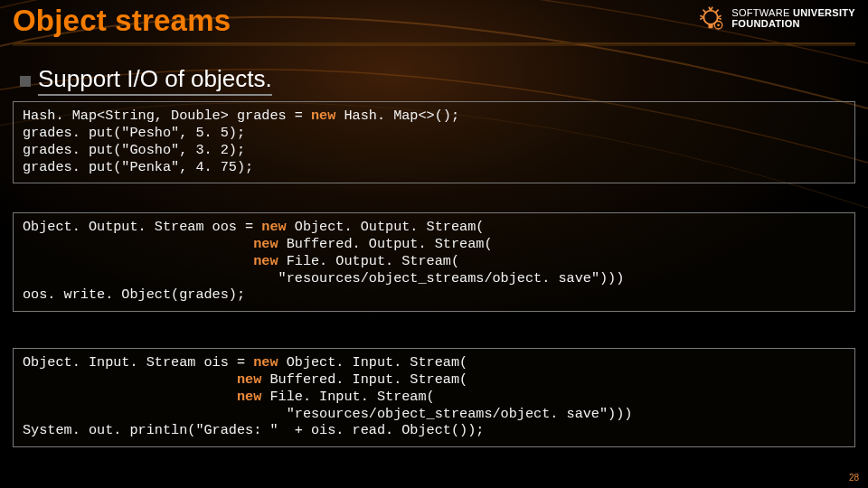 This screenshot has width=868, height=488. What do you see at coordinates (434, 43) in the screenshot?
I see `title-underline` at bounding box center [434, 43].